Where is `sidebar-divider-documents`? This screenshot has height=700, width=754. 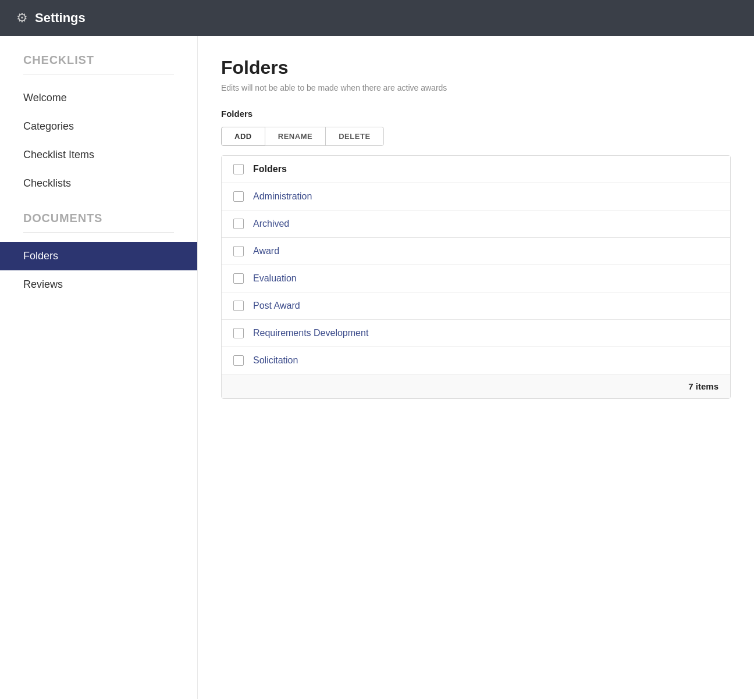
sidebar-divider-documents is located at coordinates (99, 233).